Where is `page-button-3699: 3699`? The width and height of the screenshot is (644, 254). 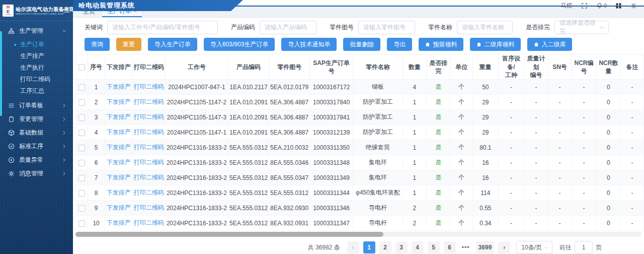 page-button-3699: 3699 is located at coordinates (485, 247).